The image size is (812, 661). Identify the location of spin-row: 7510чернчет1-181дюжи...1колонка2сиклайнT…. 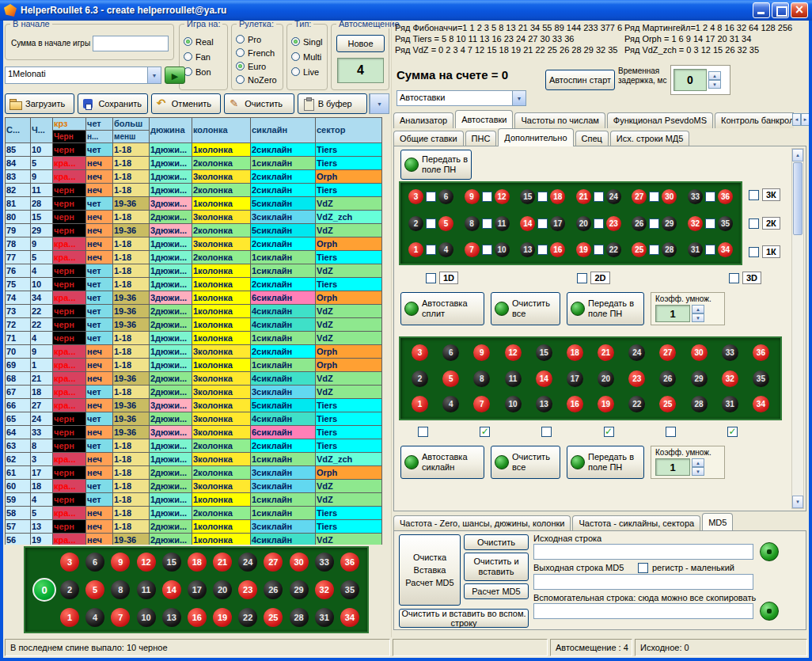
(194, 285).